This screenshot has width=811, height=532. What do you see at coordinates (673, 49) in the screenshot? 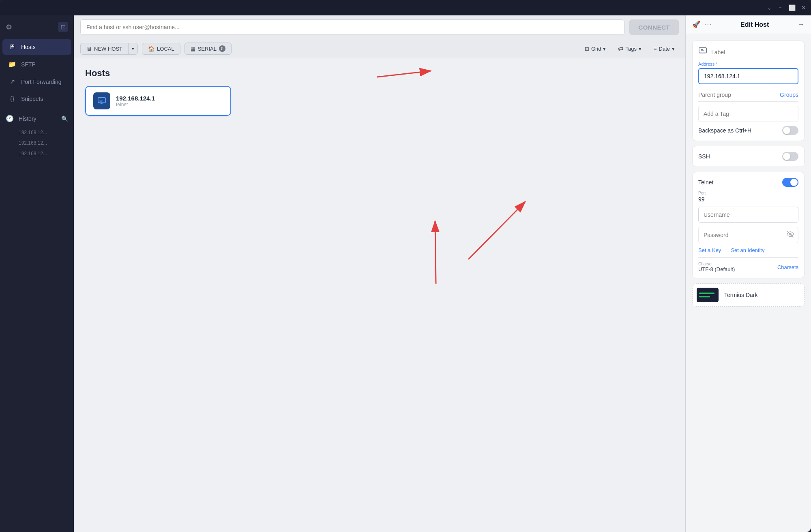
I see `date-chevron-icon: ▾` at bounding box center [673, 49].